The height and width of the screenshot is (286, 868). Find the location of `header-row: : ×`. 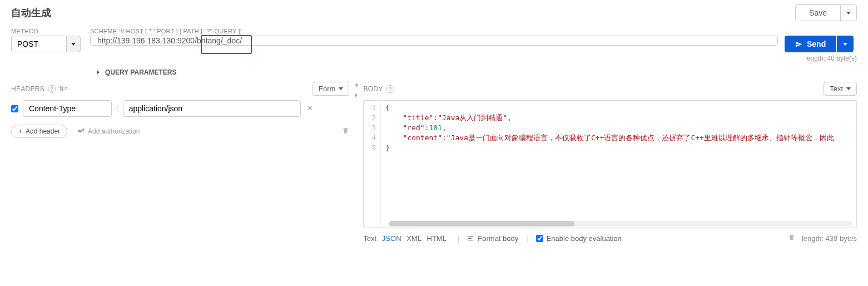

header-row: : × is located at coordinates (180, 109).